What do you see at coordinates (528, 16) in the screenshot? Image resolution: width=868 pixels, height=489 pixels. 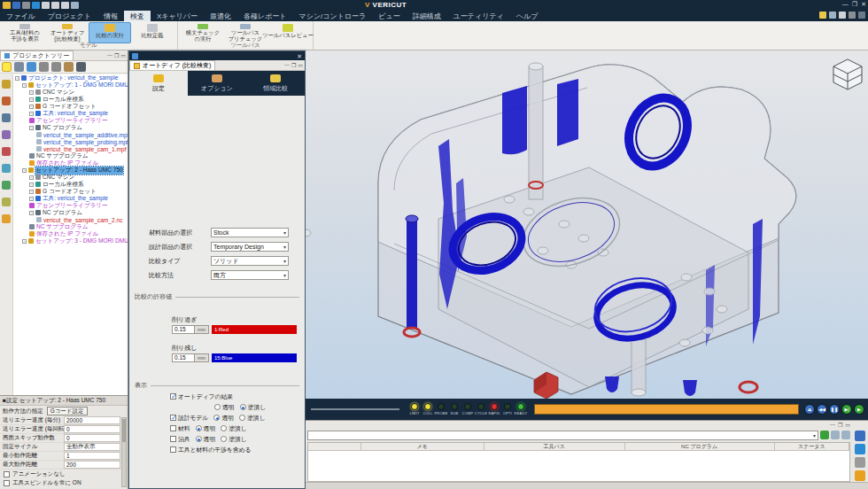 I see `menu-11: ヘルプ` at bounding box center [528, 16].